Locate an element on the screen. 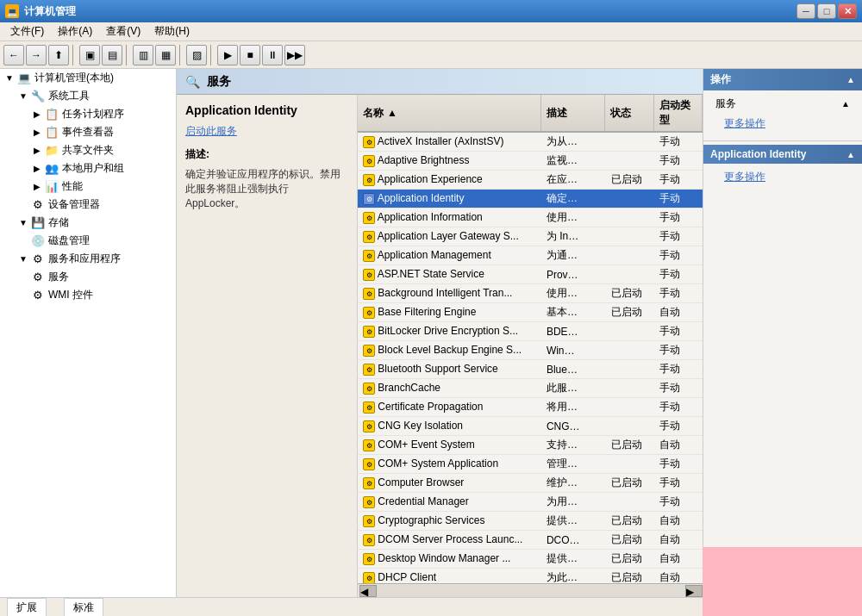  app-identity-section: 更多操作 is located at coordinates (783, 177).